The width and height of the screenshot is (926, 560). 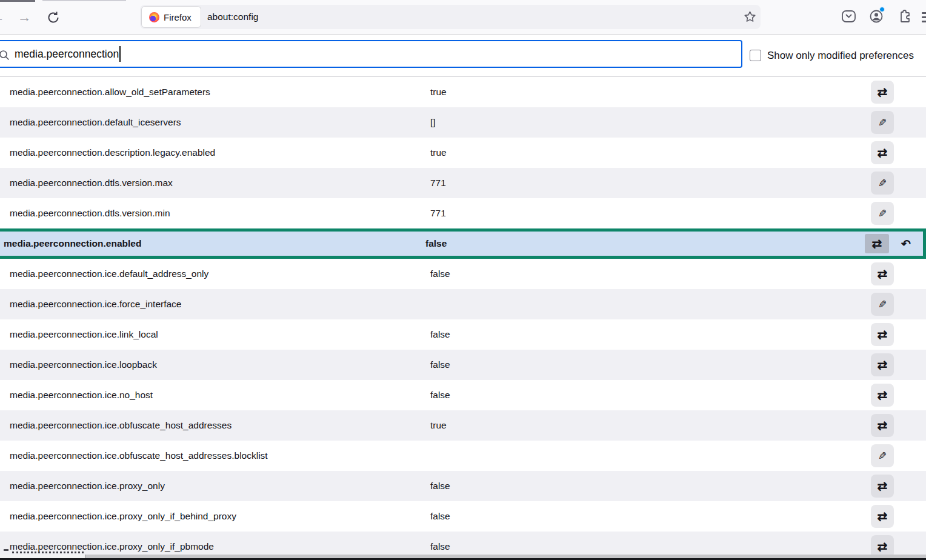 I want to click on pref-name: media.peerconnection.dtls.version.max, so click(x=91, y=183).